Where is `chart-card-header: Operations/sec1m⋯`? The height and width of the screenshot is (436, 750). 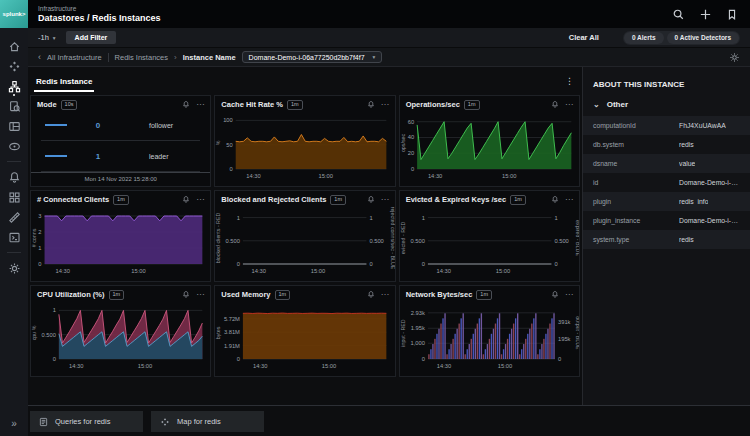 chart-card-header: Operations/sec1m⋯ is located at coordinates (490, 104).